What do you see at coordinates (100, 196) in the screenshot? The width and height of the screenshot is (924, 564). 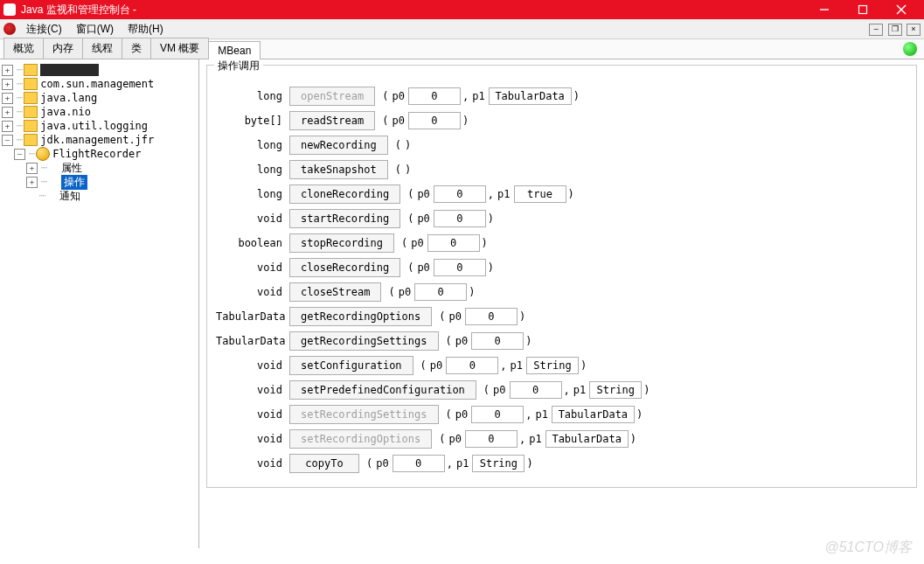 I see `tree-node-notifications: ┈通知` at bounding box center [100, 196].